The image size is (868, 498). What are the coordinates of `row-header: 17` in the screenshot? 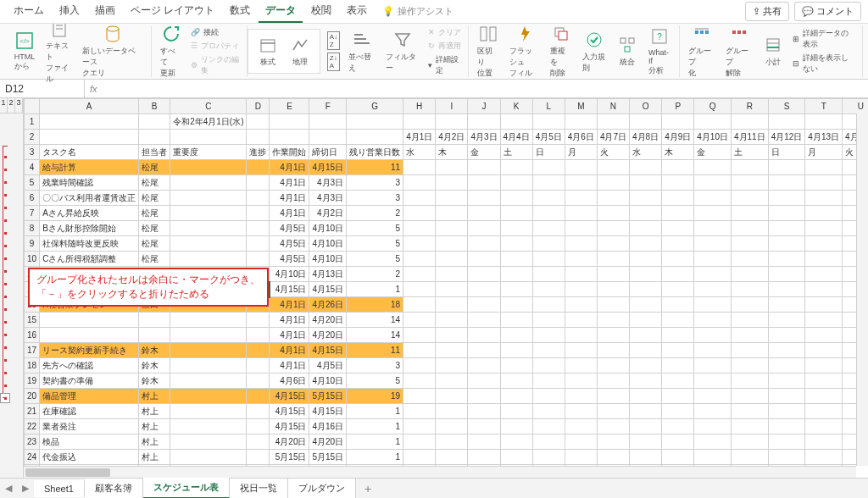 It's located at (32, 351).